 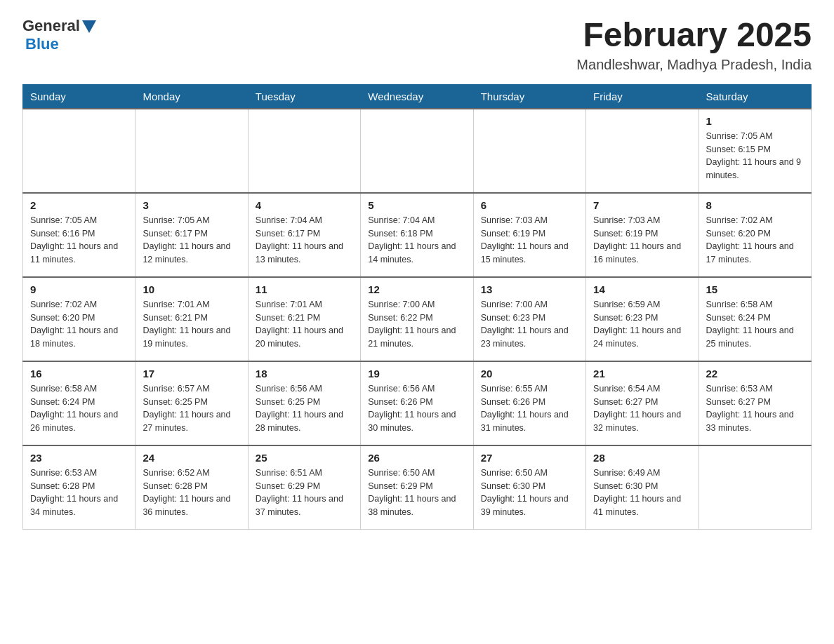 I want to click on calendar-cell: 17Sunrise: 6:57 AM Sunset: 6:25 PM Dayli…, so click(x=192, y=403).